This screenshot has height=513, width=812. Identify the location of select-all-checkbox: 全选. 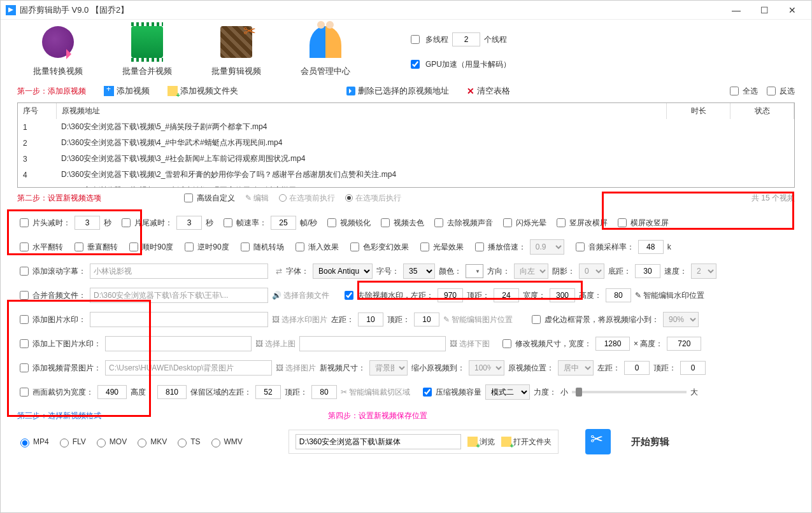
(743, 91).